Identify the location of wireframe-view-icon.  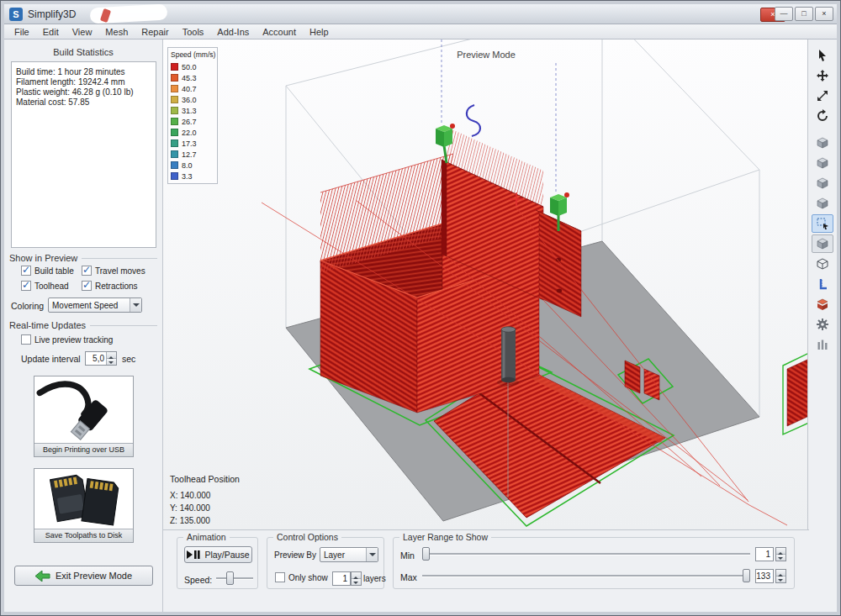
(822, 264).